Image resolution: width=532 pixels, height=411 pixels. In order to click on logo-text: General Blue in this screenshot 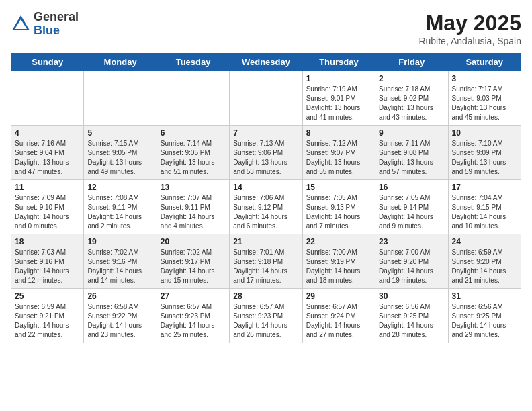, I will do `click(56, 24)`.